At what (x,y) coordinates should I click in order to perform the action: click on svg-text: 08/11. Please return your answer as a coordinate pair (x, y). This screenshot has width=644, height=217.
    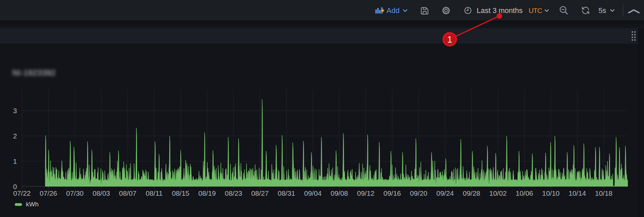
    Looking at the image, I should click on (154, 193).